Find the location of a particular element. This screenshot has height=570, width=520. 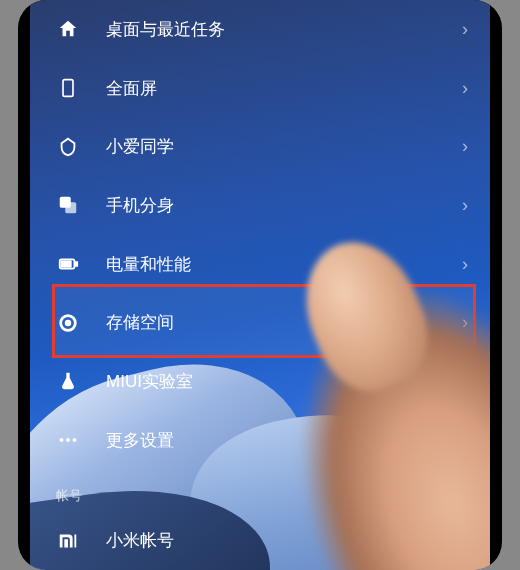

settings-item-label: 手机分身 is located at coordinates (284, 206).